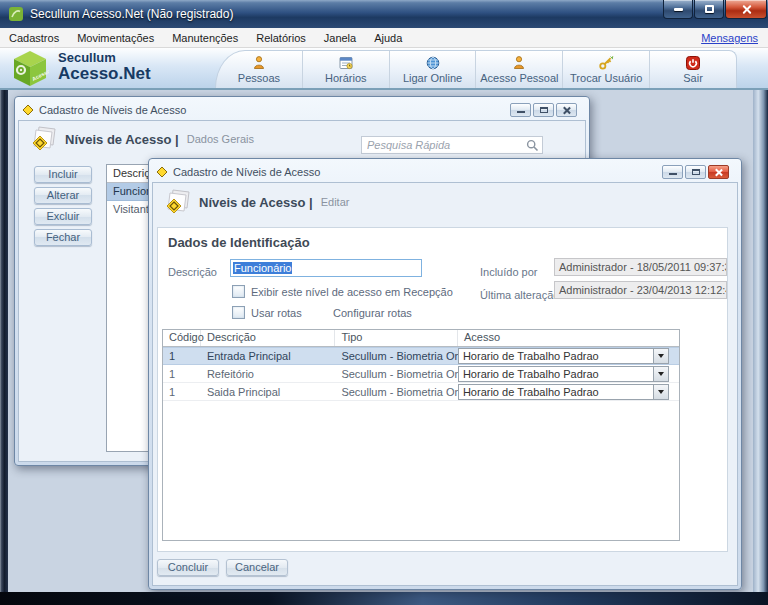 The image size is (768, 605). Describe the element at coordinates (433, 63) in the screenshot. I see `globe-icon` at that location.